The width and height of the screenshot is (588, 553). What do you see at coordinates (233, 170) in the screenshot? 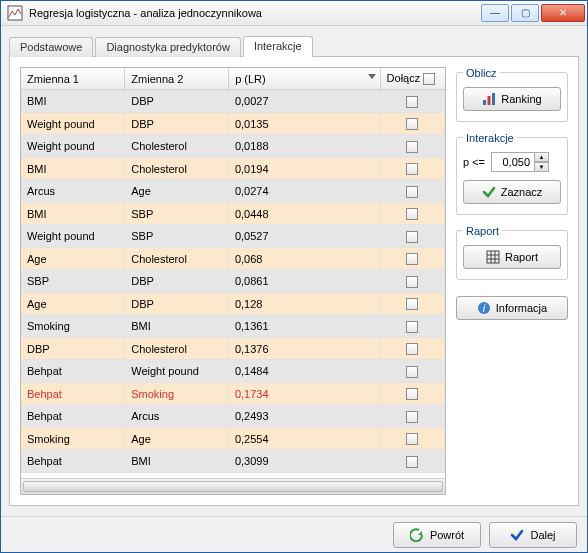
I see `table-row: BMICholesterol0,0194` at bounding box center [233, 170].